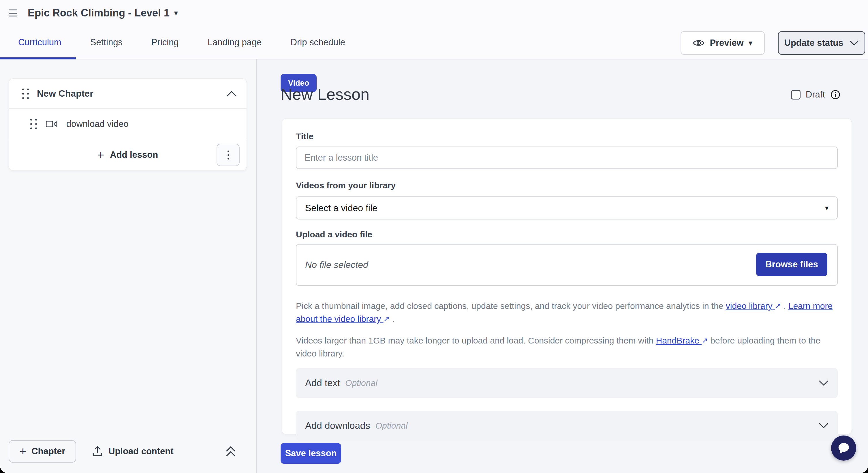 The image size is (868, 473). What do you see at coordinates (228, 155) in the screenshot?
I see `chapter-options-menu-button` at bounding box center [228, 155].